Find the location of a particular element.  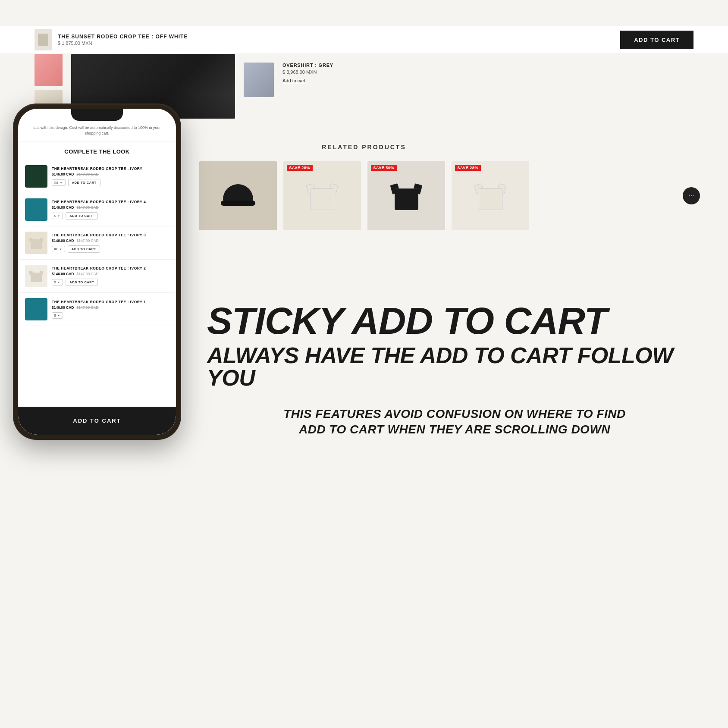

tshirt-dark-icon is located at coordinates (406, 196).